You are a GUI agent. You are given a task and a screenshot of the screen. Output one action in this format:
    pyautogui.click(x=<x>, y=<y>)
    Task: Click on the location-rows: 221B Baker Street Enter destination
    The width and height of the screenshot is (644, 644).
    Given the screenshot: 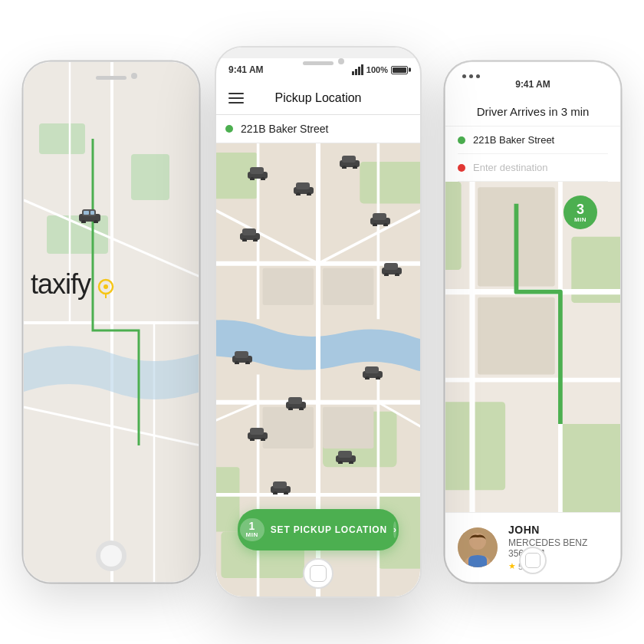 What is the action you would take?
    pyautogui.click(x=533, y=154)
    